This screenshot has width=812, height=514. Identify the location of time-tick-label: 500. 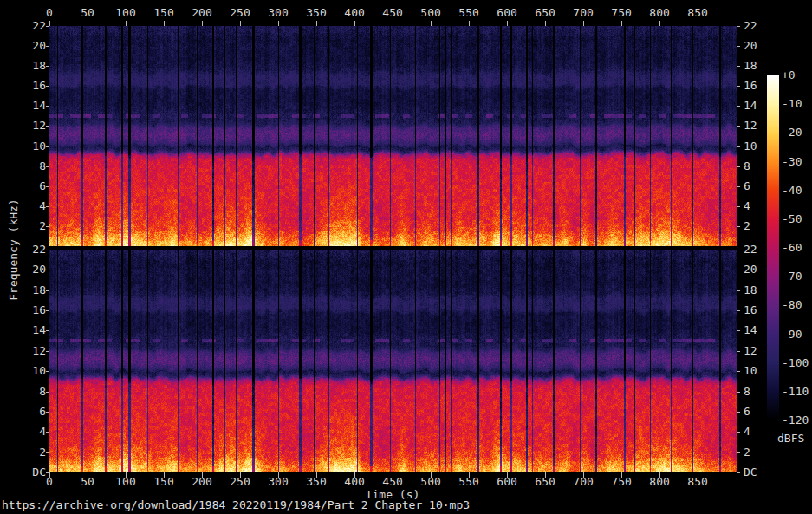
(430, 482).